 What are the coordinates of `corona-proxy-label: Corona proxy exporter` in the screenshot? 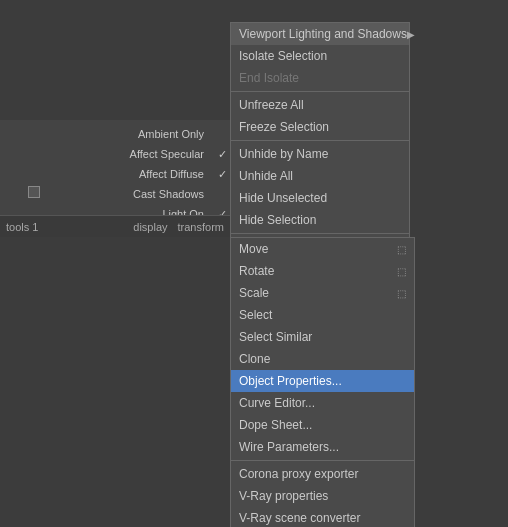 It's located at (298, 474).